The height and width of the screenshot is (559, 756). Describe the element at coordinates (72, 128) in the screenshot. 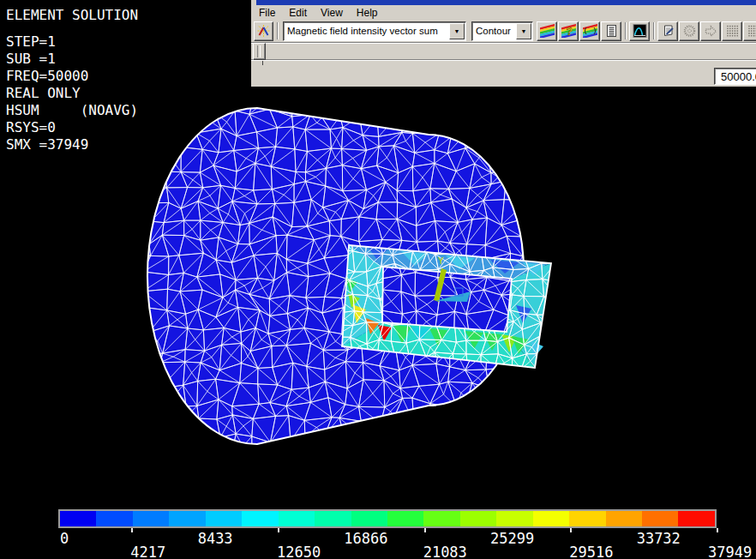

I see `annotation-line: RSYS=0` at that location.